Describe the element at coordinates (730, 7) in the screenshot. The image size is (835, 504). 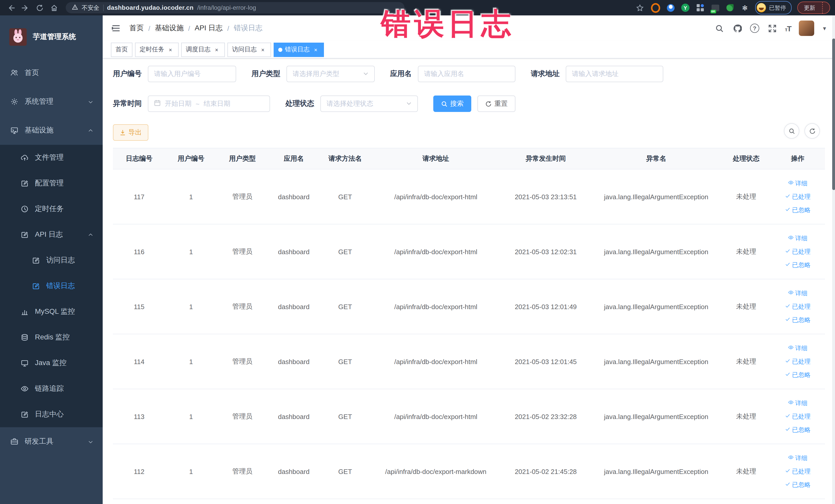
I see `extension-leaf-icon` at that location.